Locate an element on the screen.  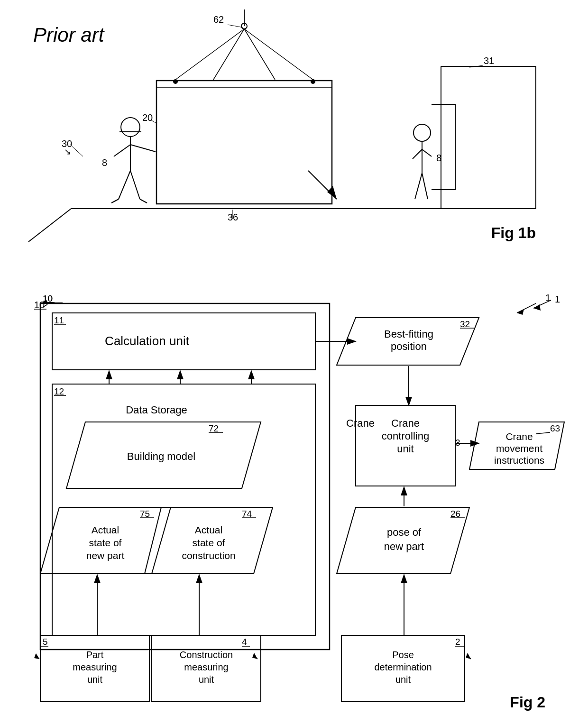
svg-text: 5 is located at coordinates (46, 642).